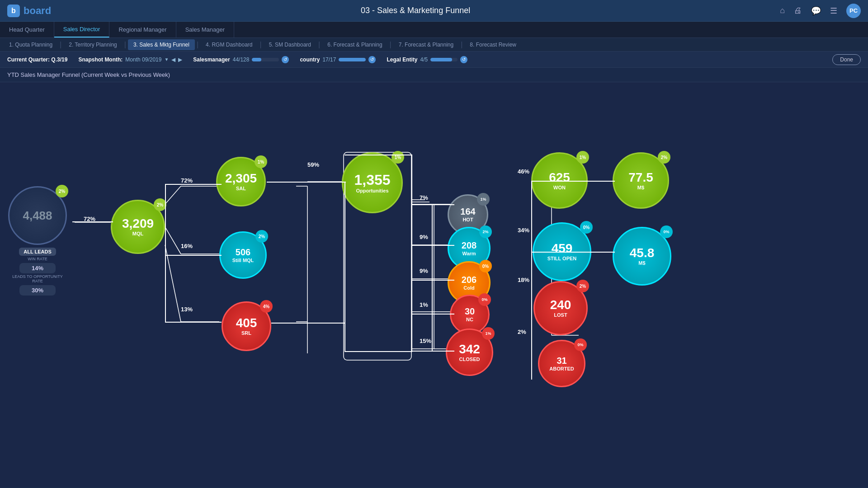  Describe the element at coordinates (641, 188) in the screenshot. I see `won-ms-label: M$` at that location.